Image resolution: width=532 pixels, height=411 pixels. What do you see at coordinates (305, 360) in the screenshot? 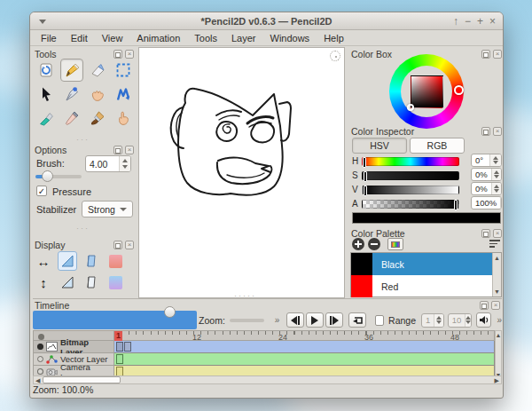
I see `track-vector` at bounding box center [305, 360].